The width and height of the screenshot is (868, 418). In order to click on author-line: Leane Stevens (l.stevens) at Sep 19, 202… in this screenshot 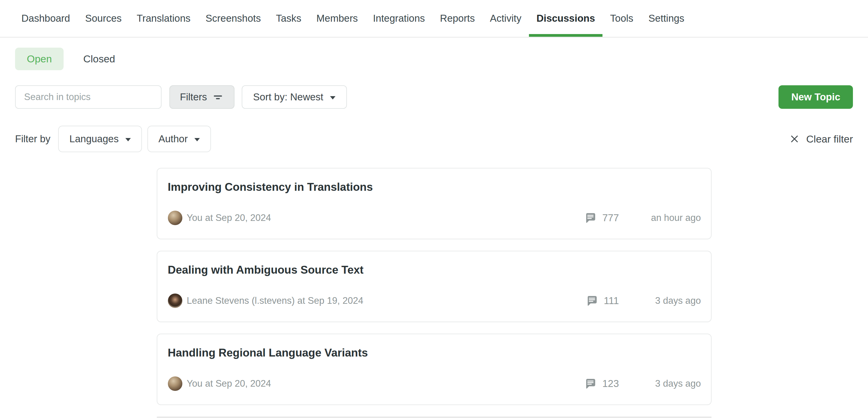, I will do `click(275, 301)`.